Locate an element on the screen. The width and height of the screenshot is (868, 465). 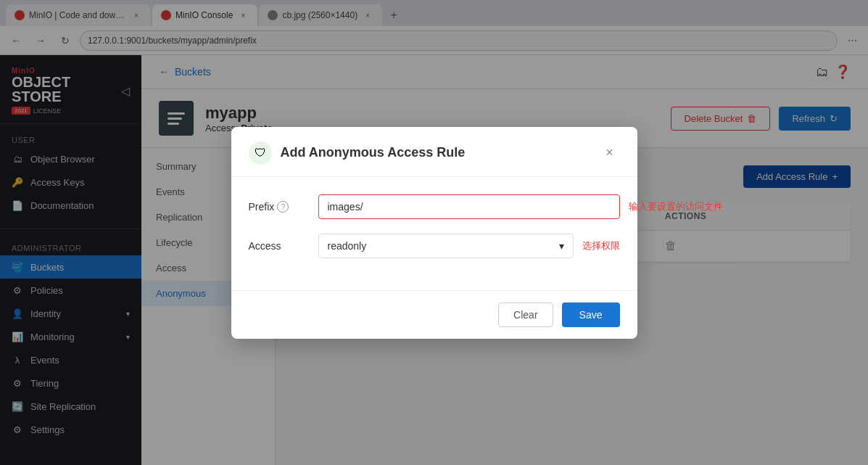
modal-footer: Clear Save is located at coordinates (434, 315).